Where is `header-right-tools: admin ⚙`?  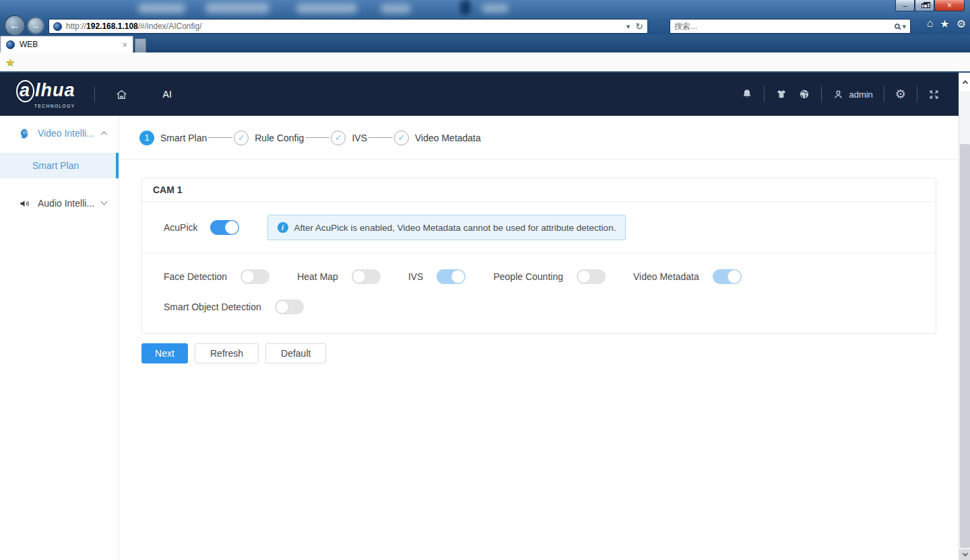
header-right-tools: admin ⚙ is located at coordinates (841, 94).